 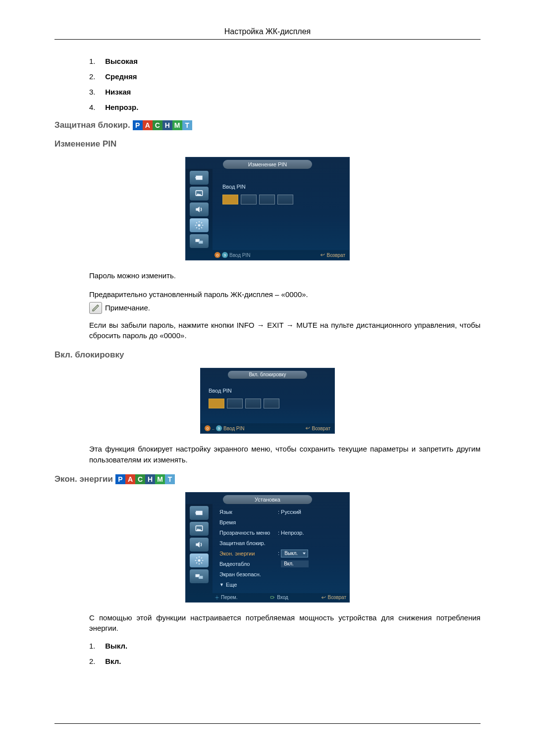 What do you see at coordinates (268, 125) in the screenshot?
I see `security-lock-heading: Защитная блокир. P A C H M T` at bounding box center [268, 125].